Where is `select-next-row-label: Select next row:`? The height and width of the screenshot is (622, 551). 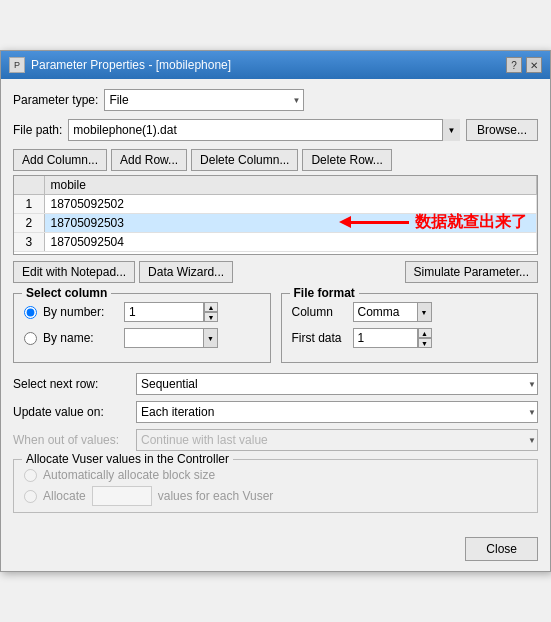 select-next-row-label: Select next row: is located at coordinates (70, 384).